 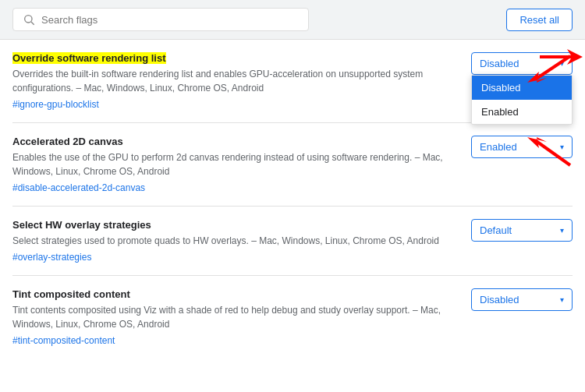 What do you see at coordinates (234, 81) in the screenshot?
I see `flag-desc: Overrides the built-in software renderin…` at bounding box center [234, 81].